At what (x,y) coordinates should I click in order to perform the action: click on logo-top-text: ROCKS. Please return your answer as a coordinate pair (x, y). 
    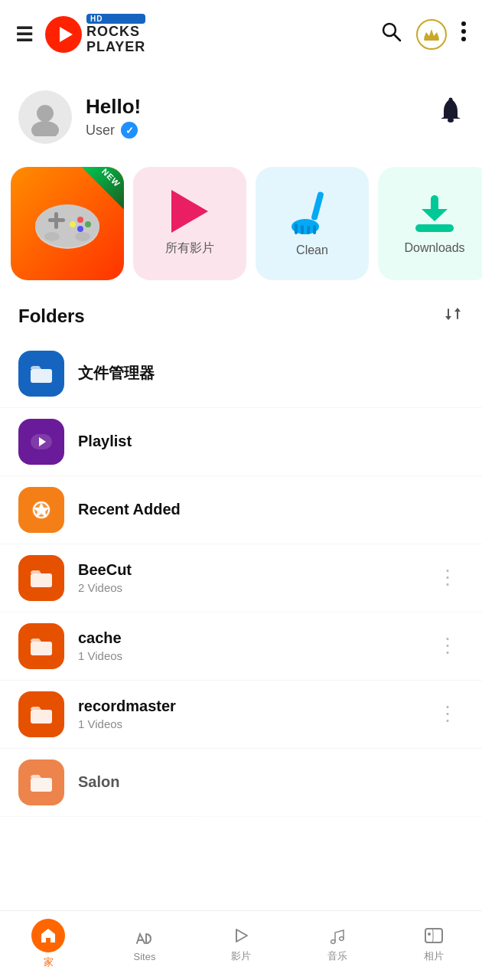
    Looking at the image, I should click on (116, 32).